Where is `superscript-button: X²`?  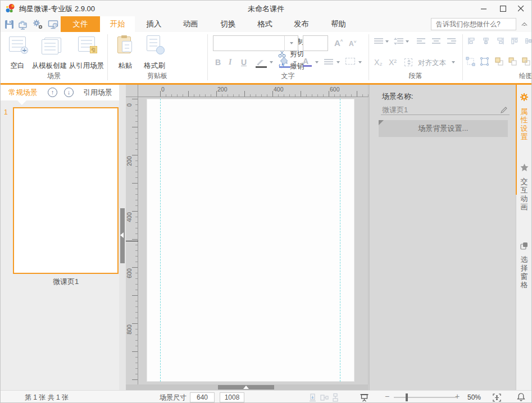
superscript-button: X² is located at coordinates (393, 62).